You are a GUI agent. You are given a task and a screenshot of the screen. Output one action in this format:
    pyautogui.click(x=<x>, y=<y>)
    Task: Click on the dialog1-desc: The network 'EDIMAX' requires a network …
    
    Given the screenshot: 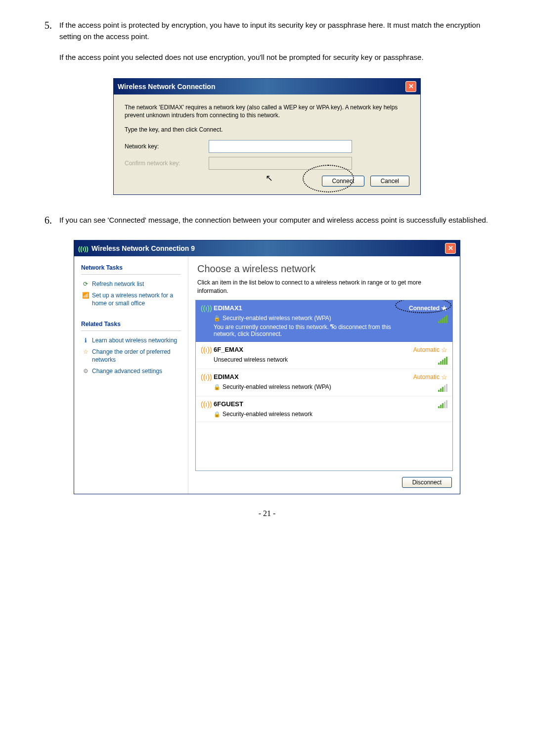 What is the action you would take?
    pyautogui.click(x=267, y=112)
    